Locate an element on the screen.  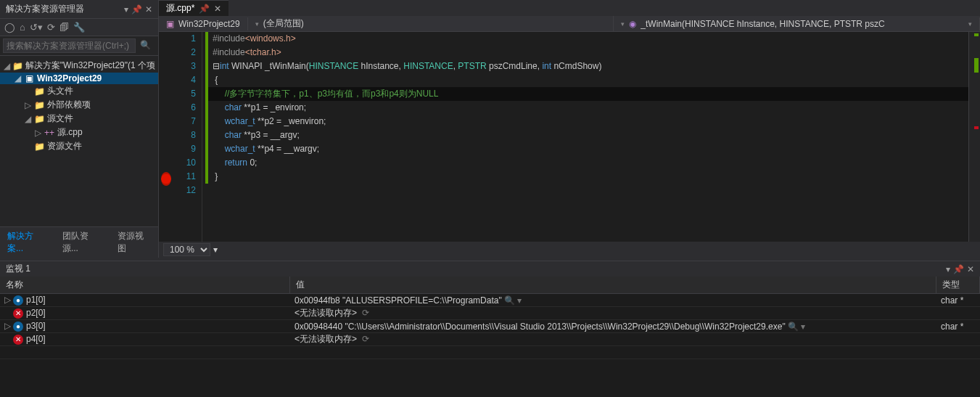
tree-resources: 📁资源文件 is located at coordinates (79, 147).